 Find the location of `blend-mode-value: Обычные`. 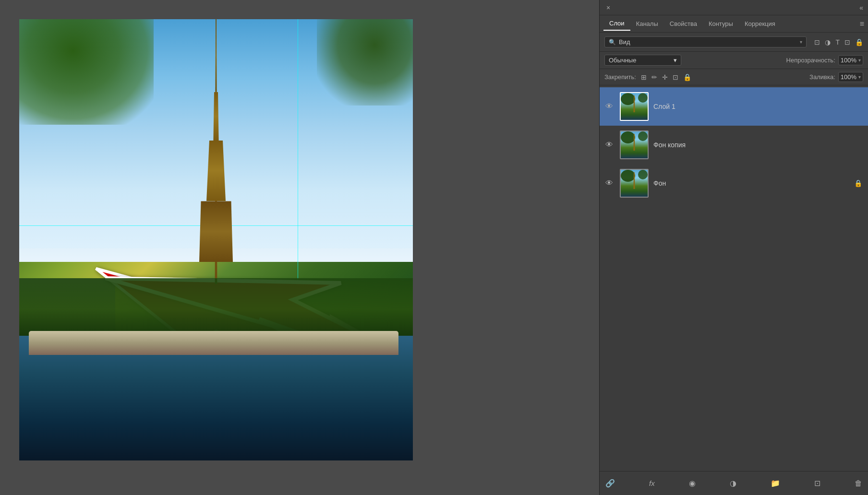

blend-mode-value: Обычные is located at coordinates (622, 60).